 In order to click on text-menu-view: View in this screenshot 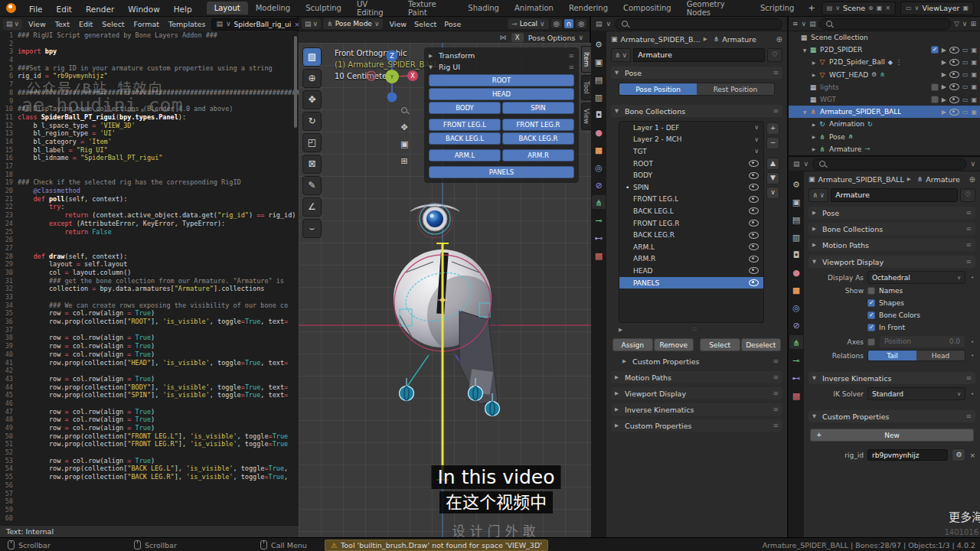, I will do `click(37, 24)`.